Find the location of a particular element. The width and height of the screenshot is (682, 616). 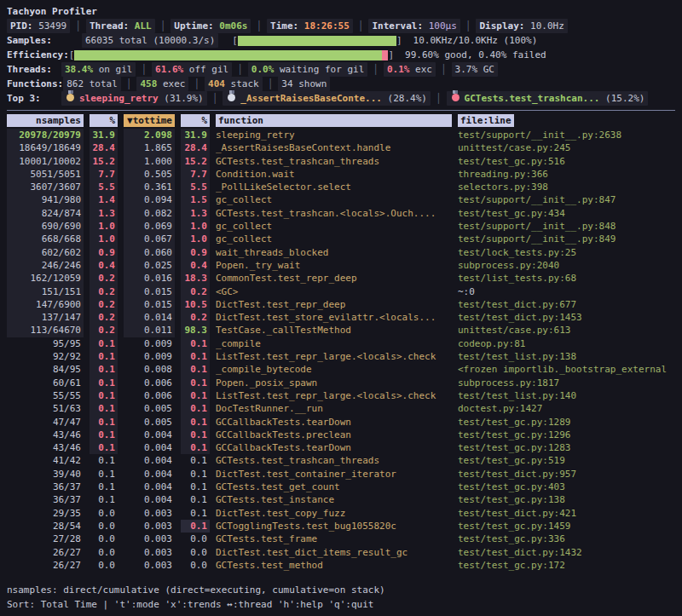

header-col-fileline: file:line is located at coordinates (486, 121).